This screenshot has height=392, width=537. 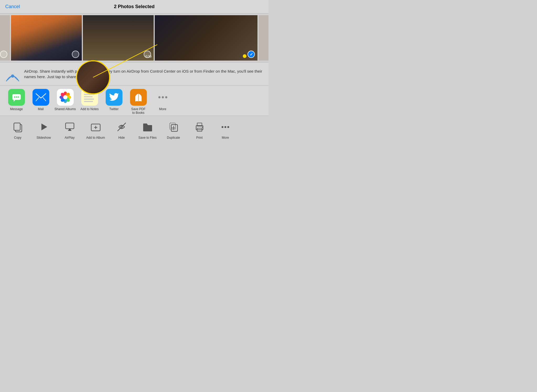 I want to click on action-item-print: Print, so click(x=199, y=130).